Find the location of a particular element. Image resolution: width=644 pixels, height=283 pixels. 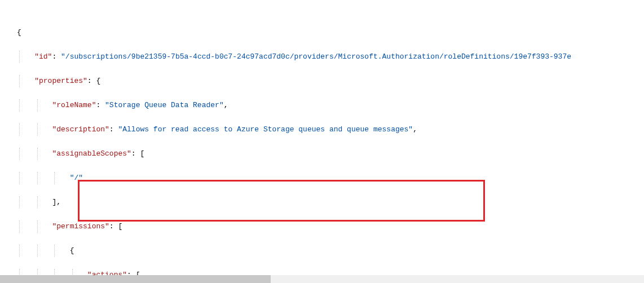

horizontal-scrollbar is located at coordinates (322, 279).